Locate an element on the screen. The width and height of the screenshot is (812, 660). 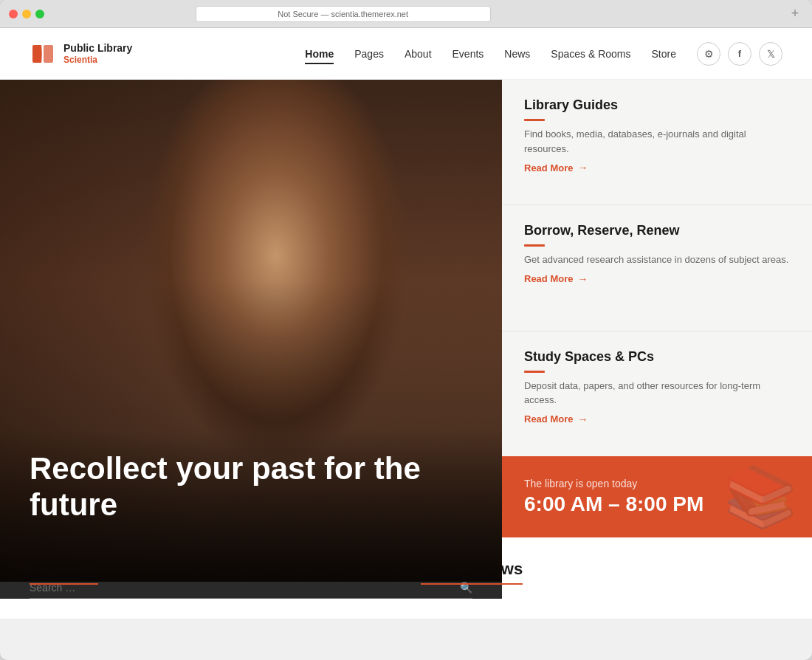
sidebar-card-library-guides: Library Guides Find books, media, databa… is located at coordinates (657, 142).